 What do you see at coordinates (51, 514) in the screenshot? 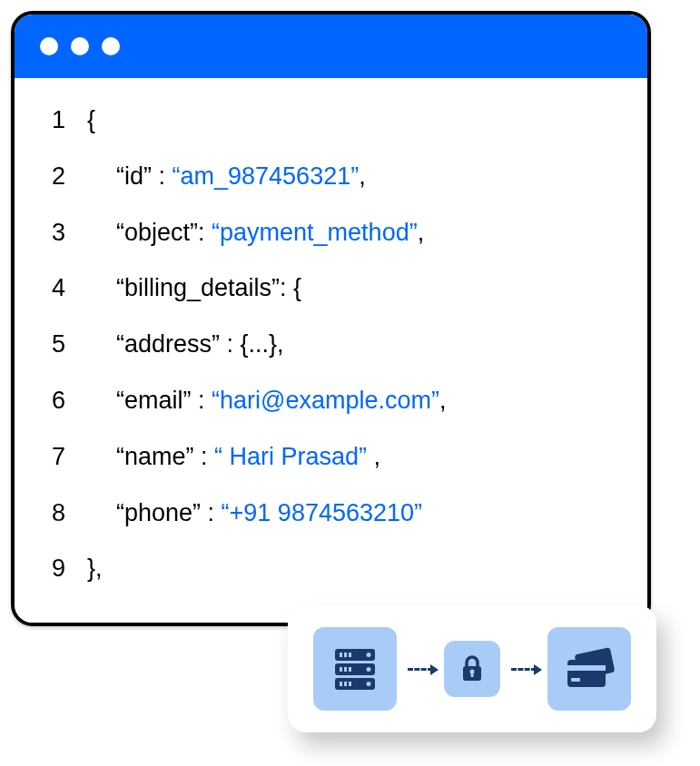
I see `line-number: 8` at bounding box center [51, 514].